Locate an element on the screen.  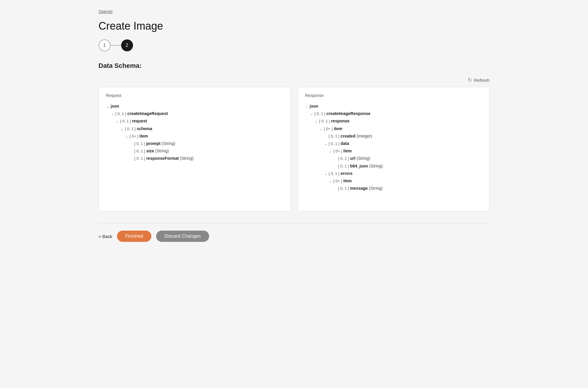
tree-row: [ 0, 1 ] url (String) is located at coordinates (394, 158).